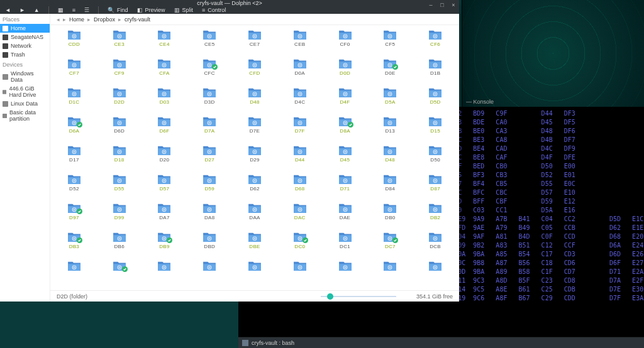  Describe the element at coordinates (255, 215) in the screenshot. I see `folder-item: DAA` at that location.